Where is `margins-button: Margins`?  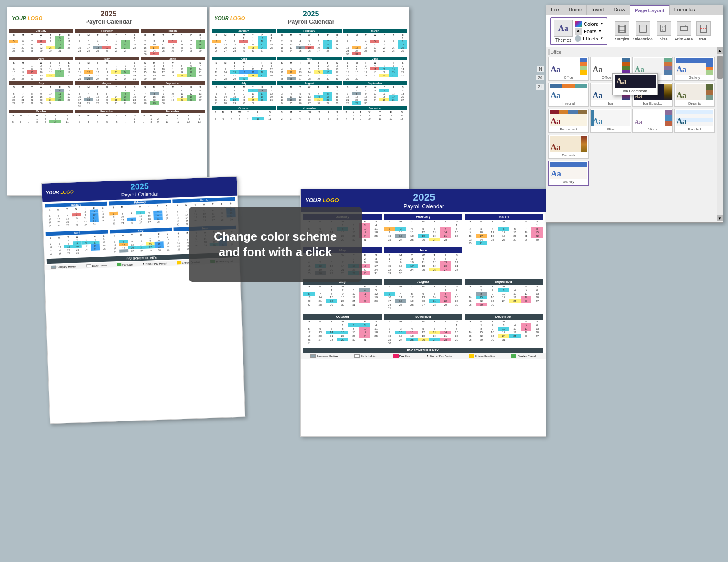 margins-button: Margins is located at coordinates (622, 31).